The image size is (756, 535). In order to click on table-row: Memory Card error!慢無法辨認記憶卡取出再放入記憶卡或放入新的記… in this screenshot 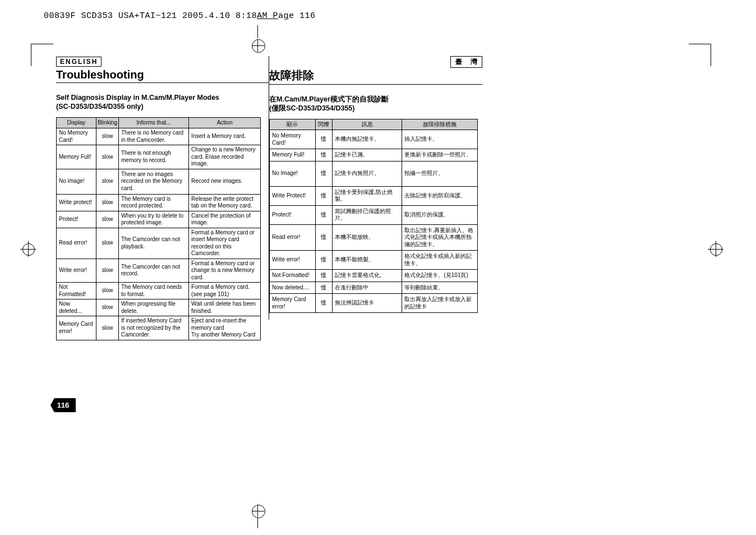, I will do `click(374, 303)`.